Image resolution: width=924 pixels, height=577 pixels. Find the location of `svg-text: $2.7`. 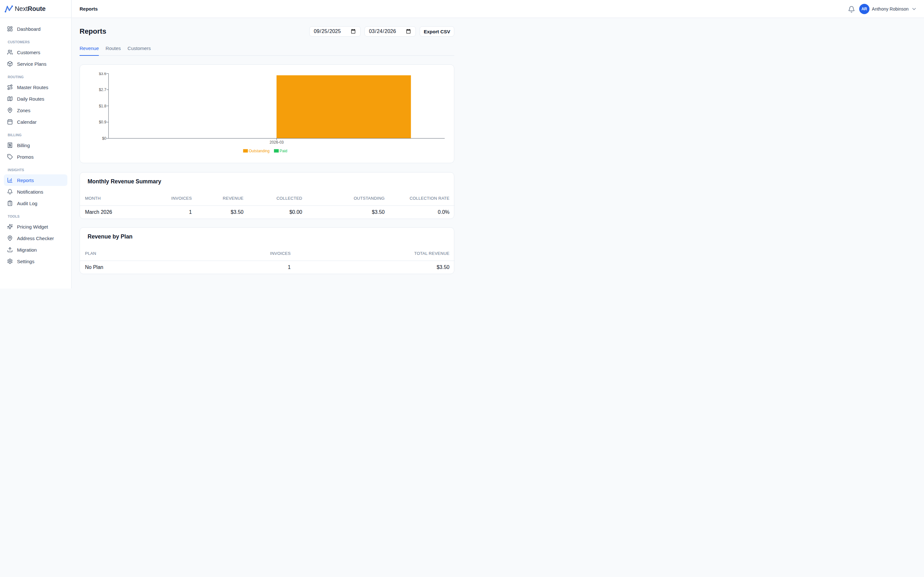

svg-text: $2.7 is located at coordinates (103, 90).